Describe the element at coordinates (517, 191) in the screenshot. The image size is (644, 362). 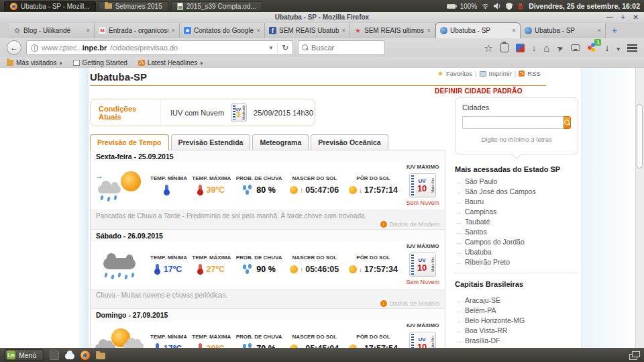
I see `city-link: São José dos Campos` at that location.